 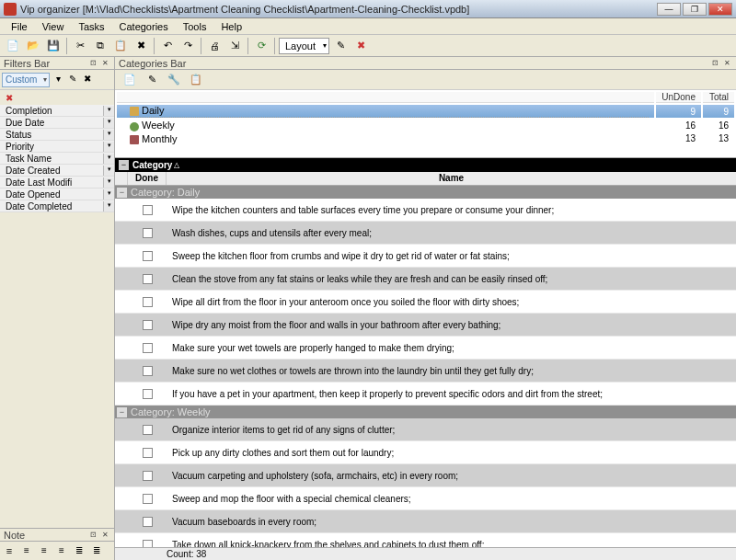 What do you see at coordinates (425, 139) in the screenshot?
I see `tree-row: Monthly1313` at bounding box center [425, 139].